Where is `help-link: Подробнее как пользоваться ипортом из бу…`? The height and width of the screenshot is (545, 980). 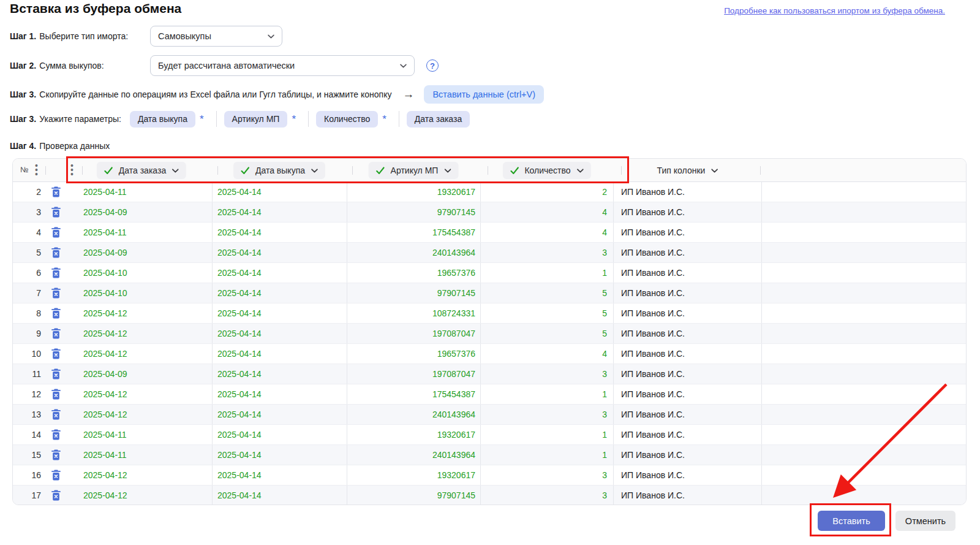
help-link: Подробнее как пользоваться ипортом из бу… is located at coordinates (834, 11).